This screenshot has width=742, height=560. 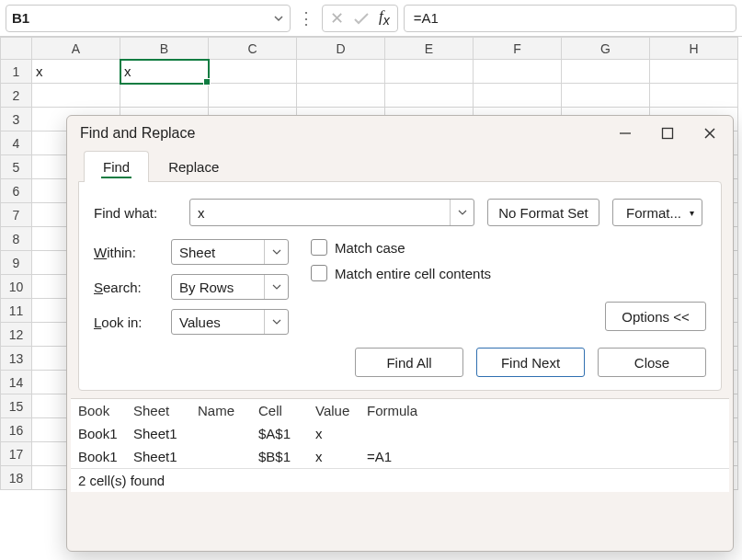 I want to click on match-entire-checkbox: Match entire cell contents, so click(x=401, y=273).